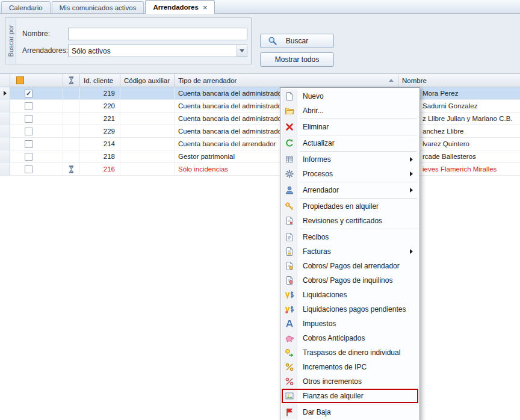 This screenshot has height=420, width=520. I want to click on menu-item-liquidaciones: Liquidaciones, so click(350, 295).